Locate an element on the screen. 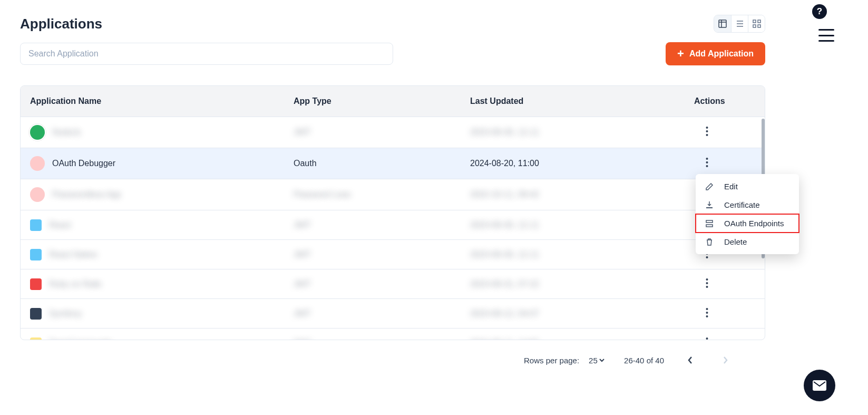 This screenshot has width=868, height=415. app-name: React is located at coordinates (60, 225).